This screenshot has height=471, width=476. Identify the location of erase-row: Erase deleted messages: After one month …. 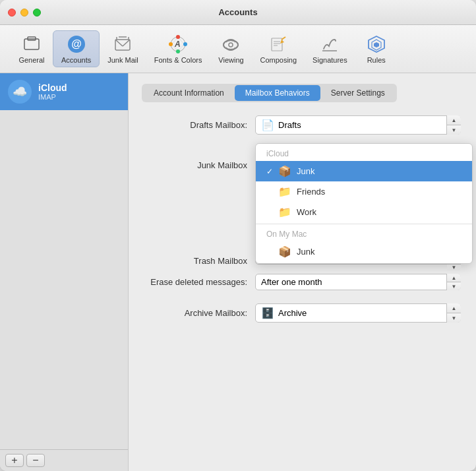
(302, 282).